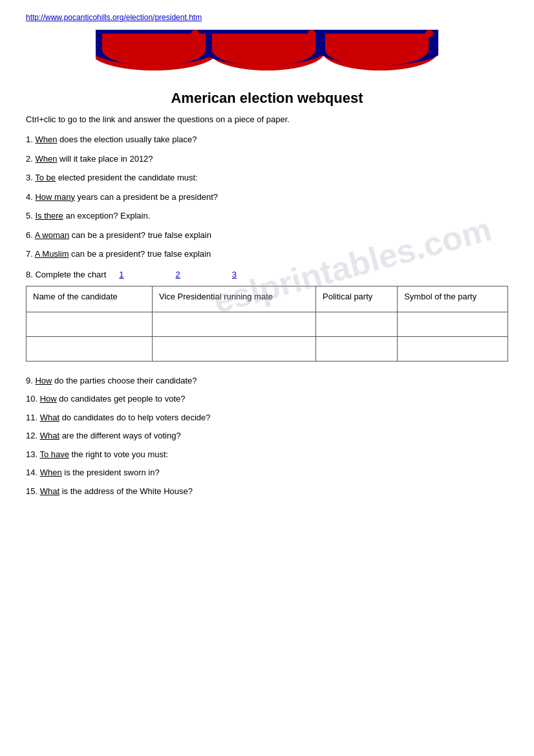 This screenshot has height=756, width=534. I want to click on q1-keyword: When, so click(46, 140).